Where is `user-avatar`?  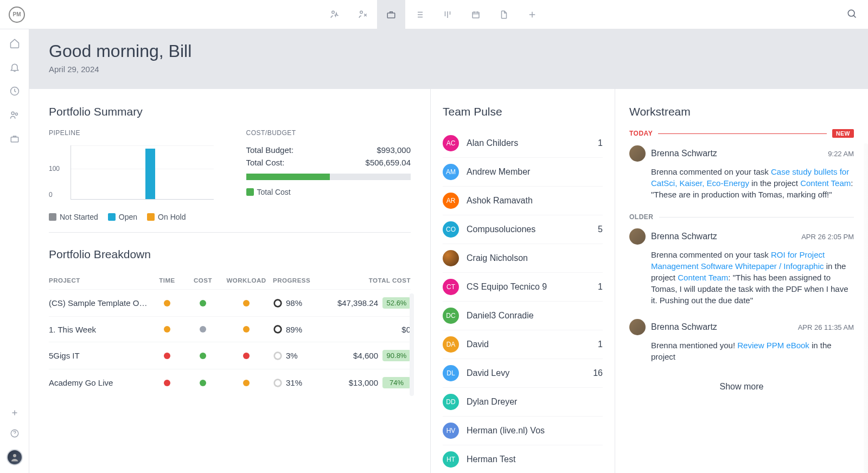 user-avatar is located at coordinates (15, 457).